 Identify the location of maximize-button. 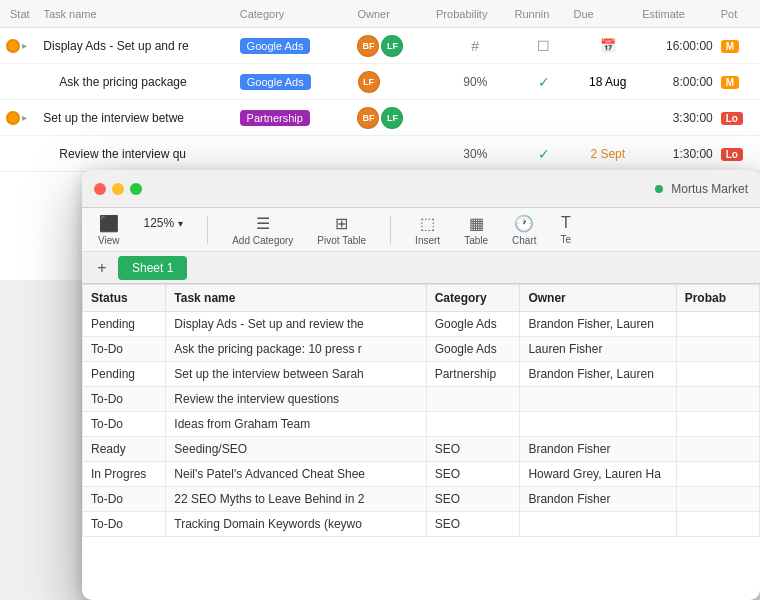
(136, 189).